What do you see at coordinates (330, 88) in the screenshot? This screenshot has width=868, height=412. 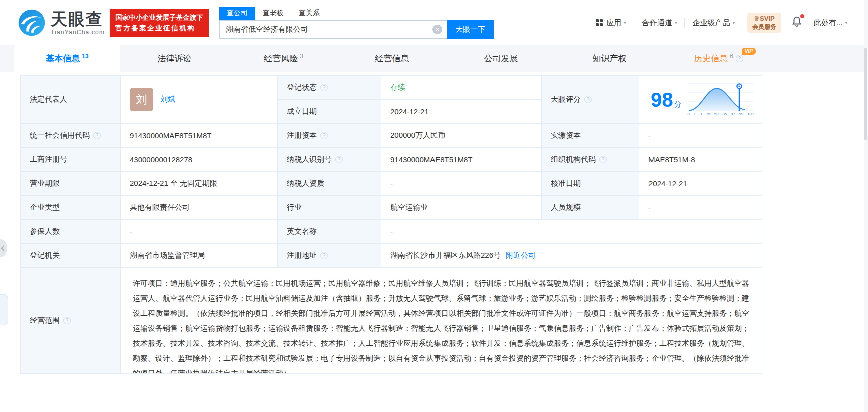 I see `reg-status-label: 登记状态 ?` at bounding box center [330, 88].